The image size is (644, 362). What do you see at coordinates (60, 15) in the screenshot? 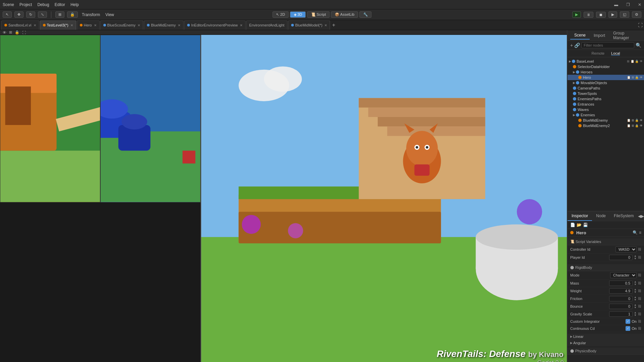
I see `toolbar-local-btn: ⊞` at bounding box center [60, 15].